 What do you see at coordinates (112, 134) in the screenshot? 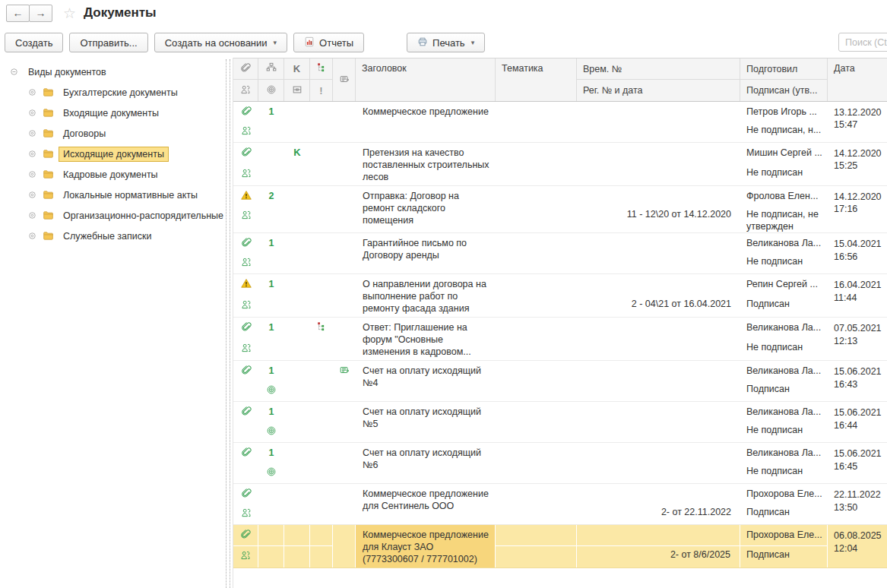
I see `tree-item: Договоры` at bounding box center [112, 134].